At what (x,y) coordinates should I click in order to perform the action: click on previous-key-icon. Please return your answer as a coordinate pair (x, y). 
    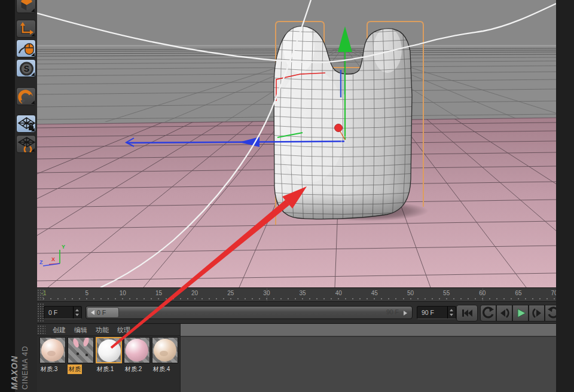
    Looking at the image, I should click on (488, 313).